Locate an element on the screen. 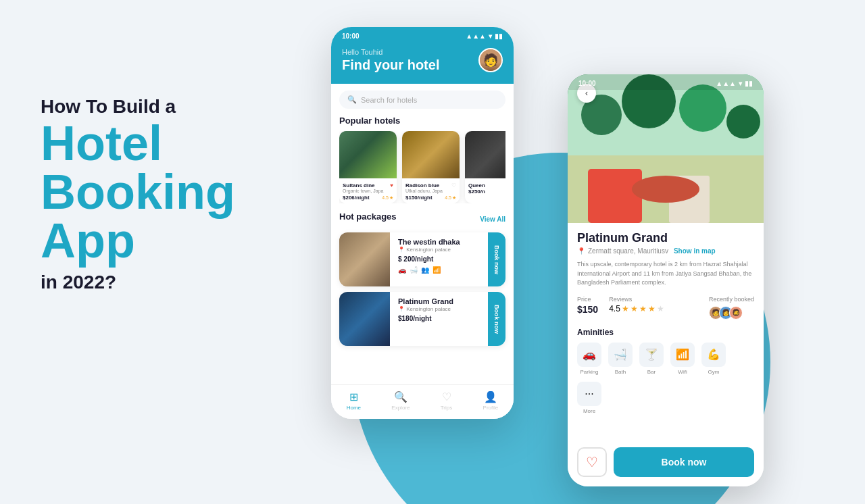  star1: ★ is located at coordinates (626, 309).